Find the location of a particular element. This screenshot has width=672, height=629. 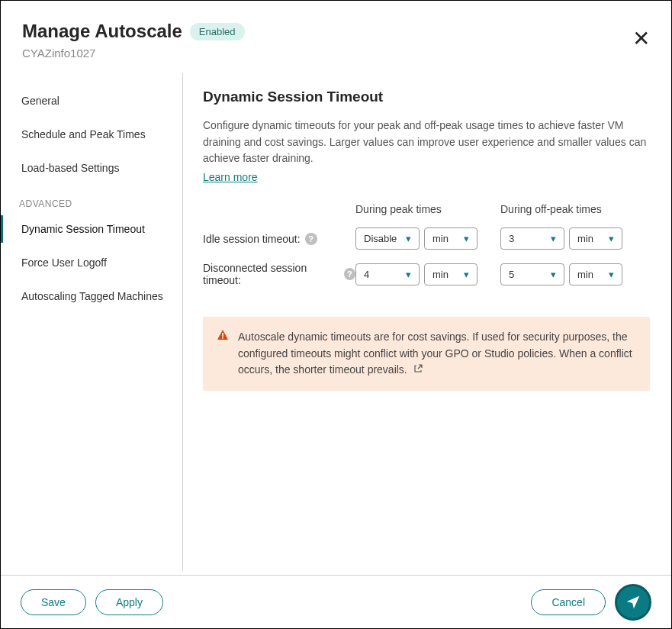

column-header-offpeak: During off-peak times is located at coordinates (573, 209).